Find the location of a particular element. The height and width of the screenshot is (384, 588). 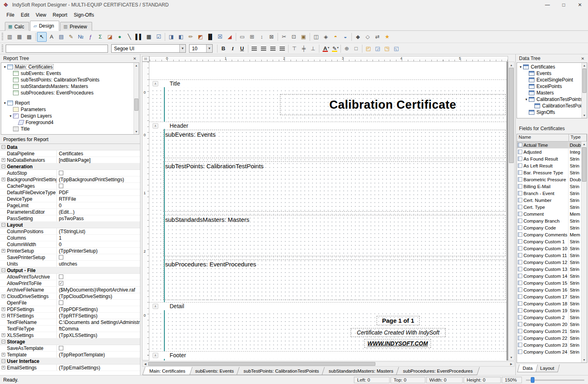

align-justify-button is located at coordinates (282, 49).